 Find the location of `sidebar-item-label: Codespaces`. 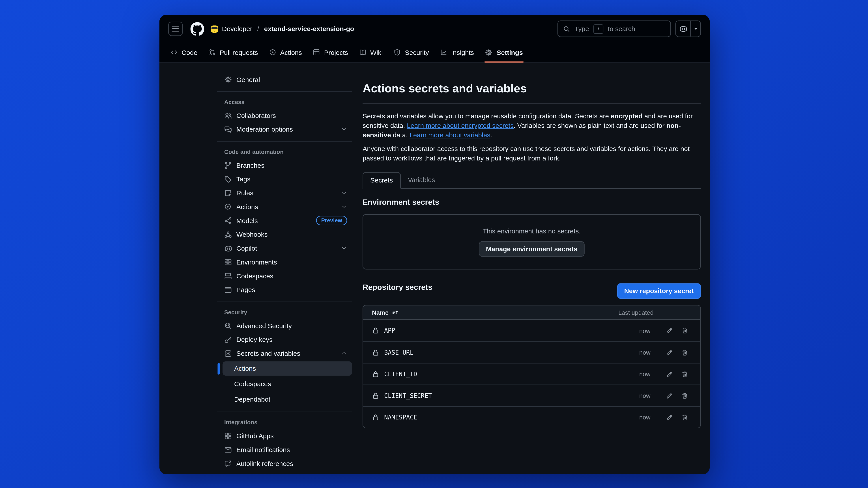

sidebar-item-label: Codespaces is located at coordinates (255, 276).